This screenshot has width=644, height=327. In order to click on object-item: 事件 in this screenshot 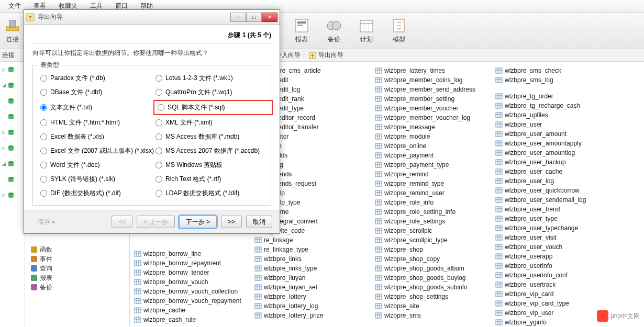, I will do `click(80, 259)`.